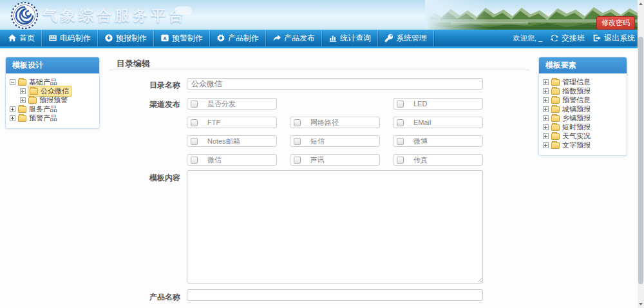 The height and width of the screenshot is (308, 644). I want to click on channel-label: 微信, so click(214, 160).